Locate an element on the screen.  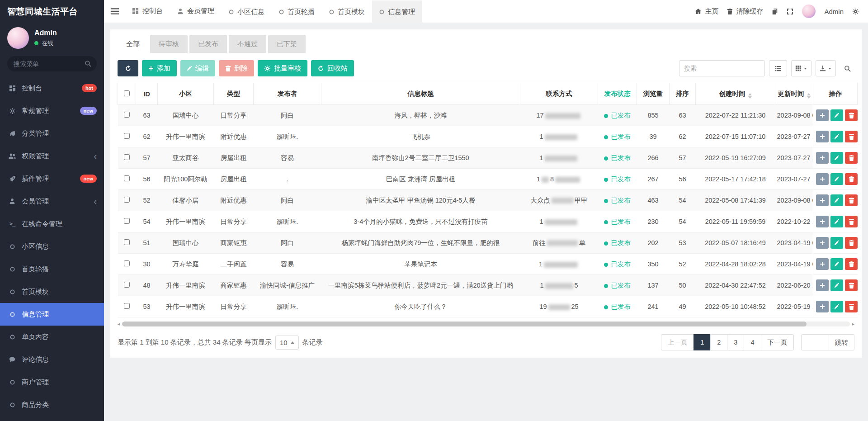
sidebar-item-member: 会员管理‹ is located at coordinates (52, 201).